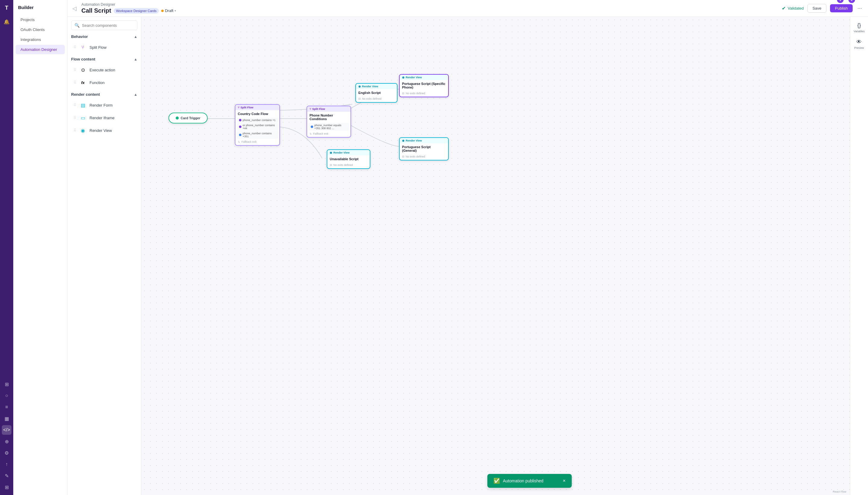 The height and width of the screenshot is (495, 868). Describe the element at coordinates (75, 8) in the screenshot. I see `back-button: ◁` at that location.